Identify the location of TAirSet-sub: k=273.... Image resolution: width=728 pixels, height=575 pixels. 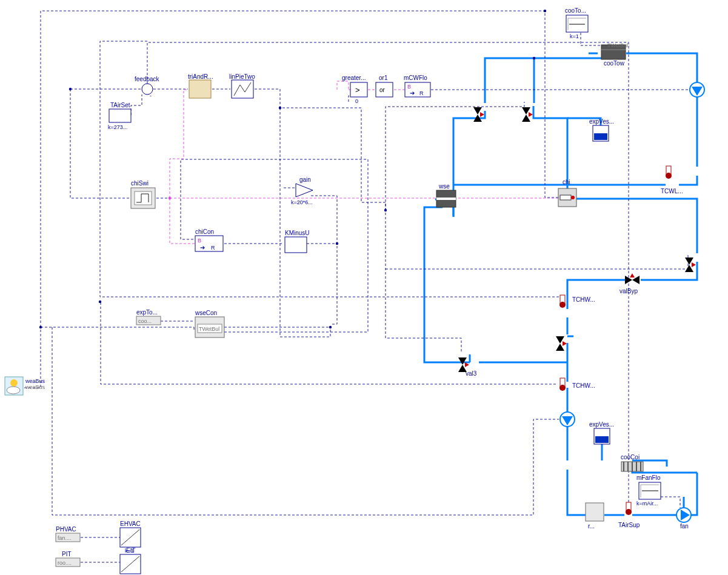
(118, 127).